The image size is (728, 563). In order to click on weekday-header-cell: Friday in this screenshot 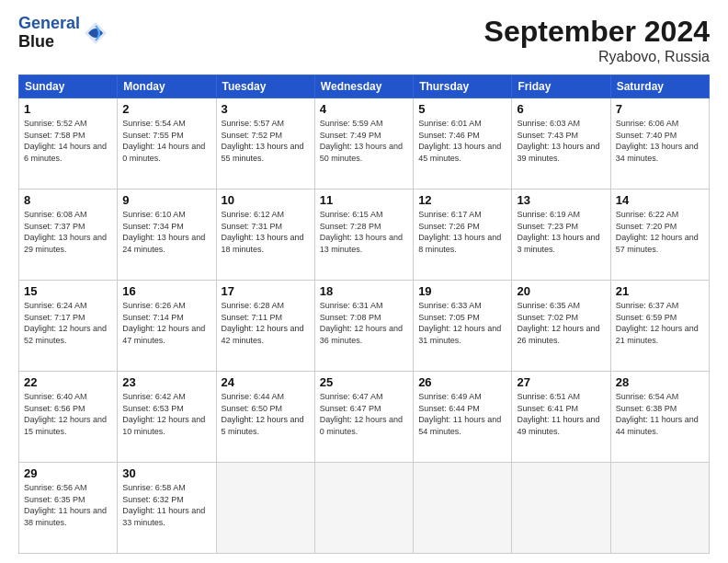, I will do `click(561, 86)`.